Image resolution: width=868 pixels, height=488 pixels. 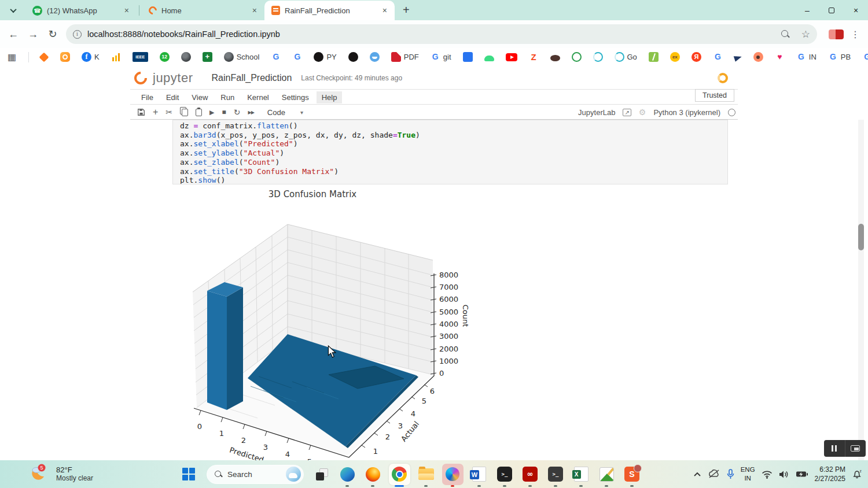 What do you see at coordinates (556, 474) in the screenshot?
I see `command-prompt-app: >_` at bounding box center [556, 474].